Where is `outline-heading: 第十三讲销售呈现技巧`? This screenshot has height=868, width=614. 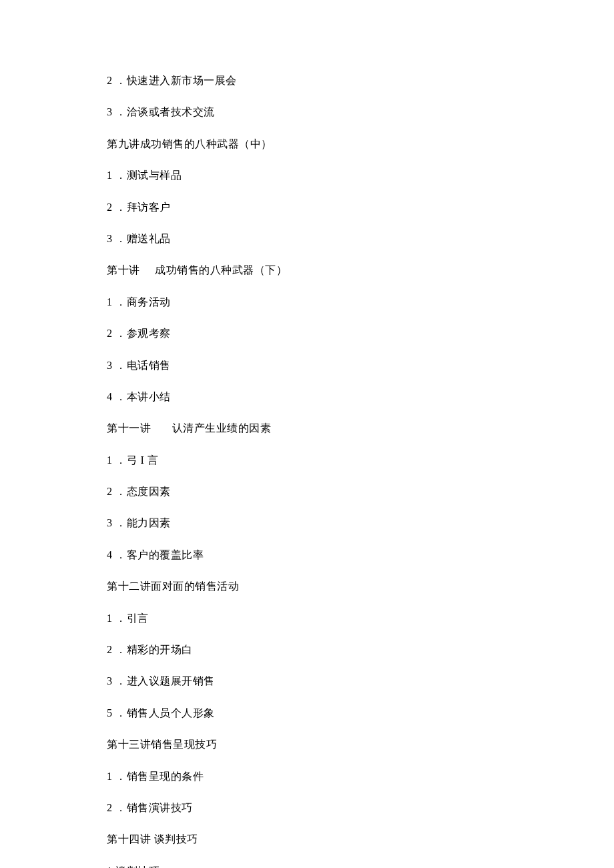
outline-heading: 第十三讲销售呈现技巧 is located at coordinates (307, 745).